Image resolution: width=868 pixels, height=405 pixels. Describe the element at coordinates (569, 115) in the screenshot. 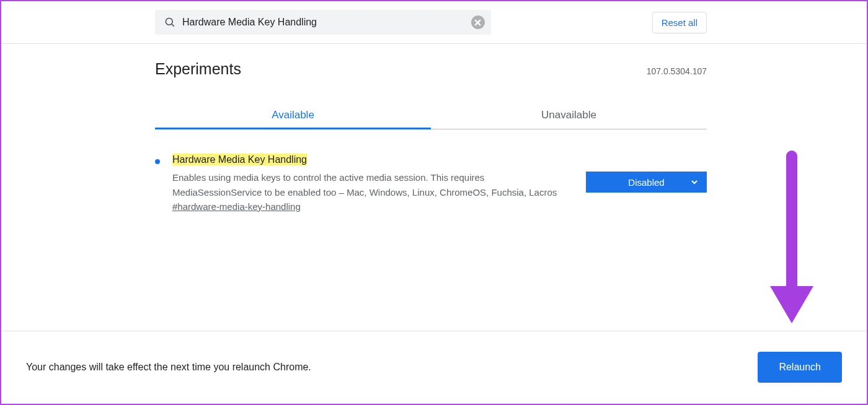

I see `tab-unavailable: Unavailable` at that location.